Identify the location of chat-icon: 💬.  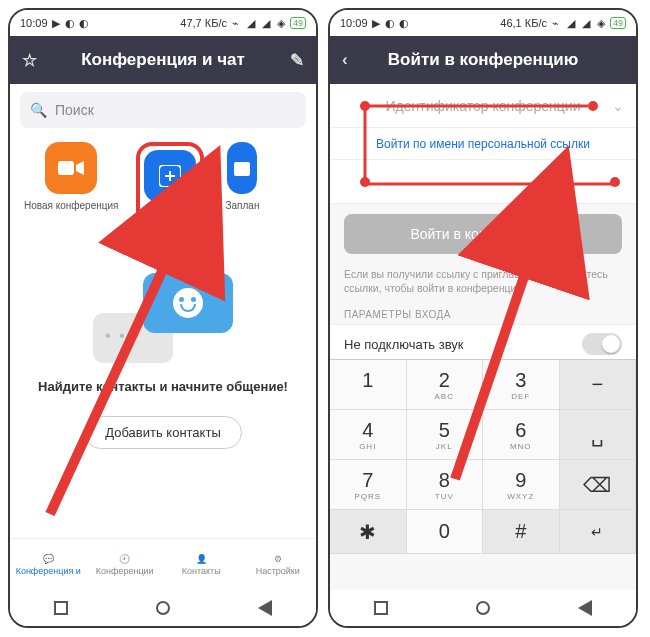
(48, 559).